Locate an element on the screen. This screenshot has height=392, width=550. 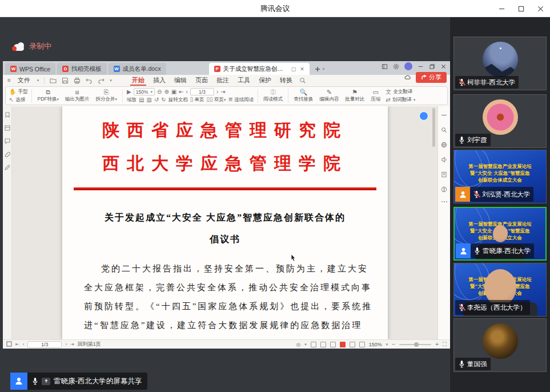
single-page-button: ▯ 单页 is located at coordinates (198, 100).